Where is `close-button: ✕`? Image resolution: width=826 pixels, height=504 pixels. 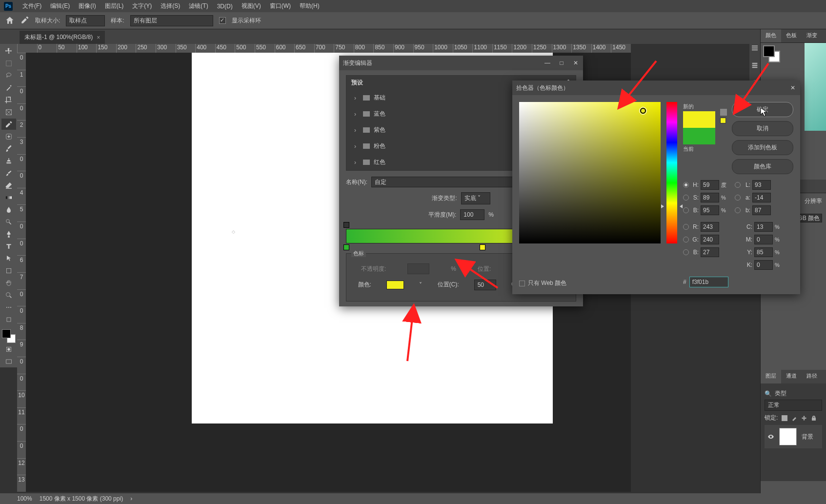
close-button: ✕ is located at coordinates (576, 63).